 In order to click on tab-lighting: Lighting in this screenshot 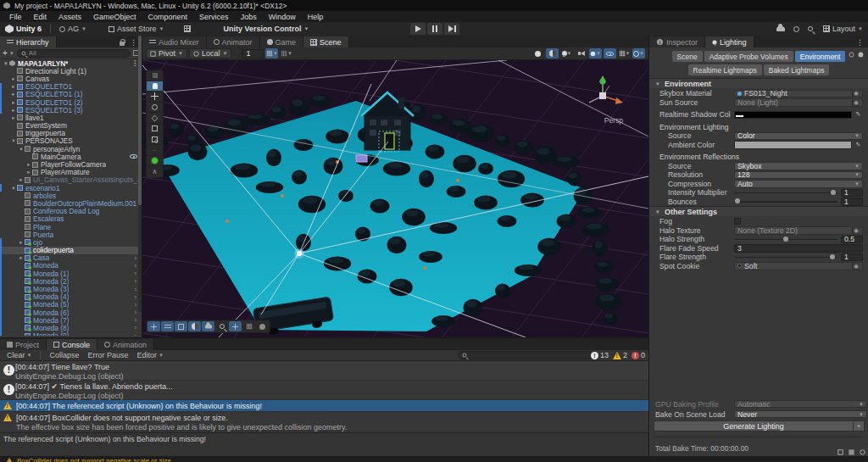, I will do `click(730, 42)`.